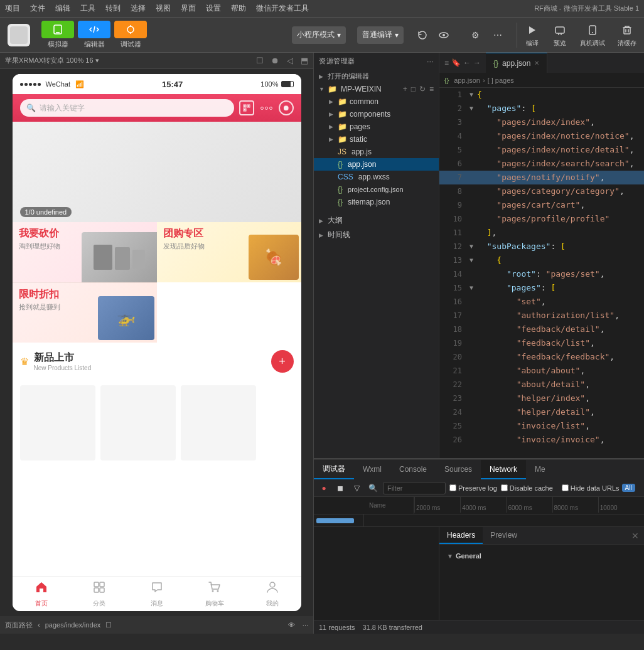 The width and height of the screenshot is (644, 650). Describe the element at coordinates (565, 488) in the screenshot. I see `hide-urls-checkbox` at that location.